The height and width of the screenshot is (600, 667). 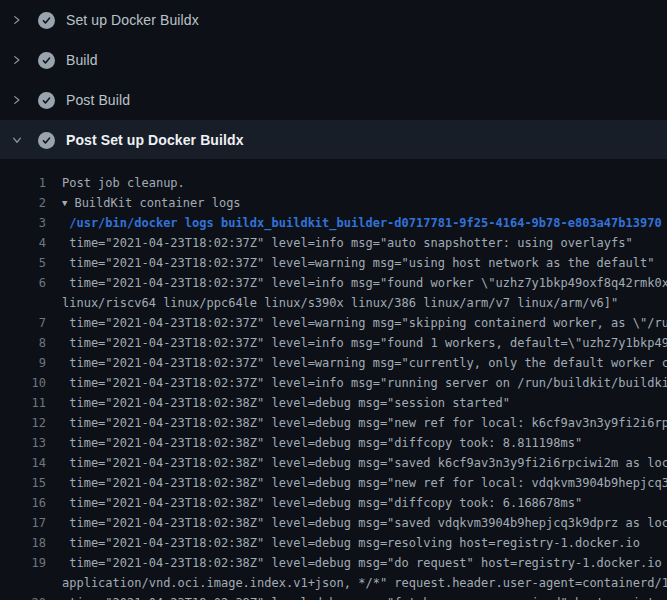 What do you see at coordinates (334, 343) in the screenshot?
I see `log-row: 8 time="2021-04-23T18:02:37Z" level=info…` at bounding box center [334, 343].